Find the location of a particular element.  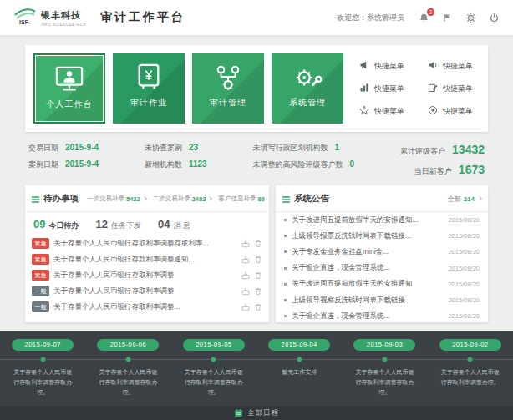

horn-icon is located at coordinates (364, 66).